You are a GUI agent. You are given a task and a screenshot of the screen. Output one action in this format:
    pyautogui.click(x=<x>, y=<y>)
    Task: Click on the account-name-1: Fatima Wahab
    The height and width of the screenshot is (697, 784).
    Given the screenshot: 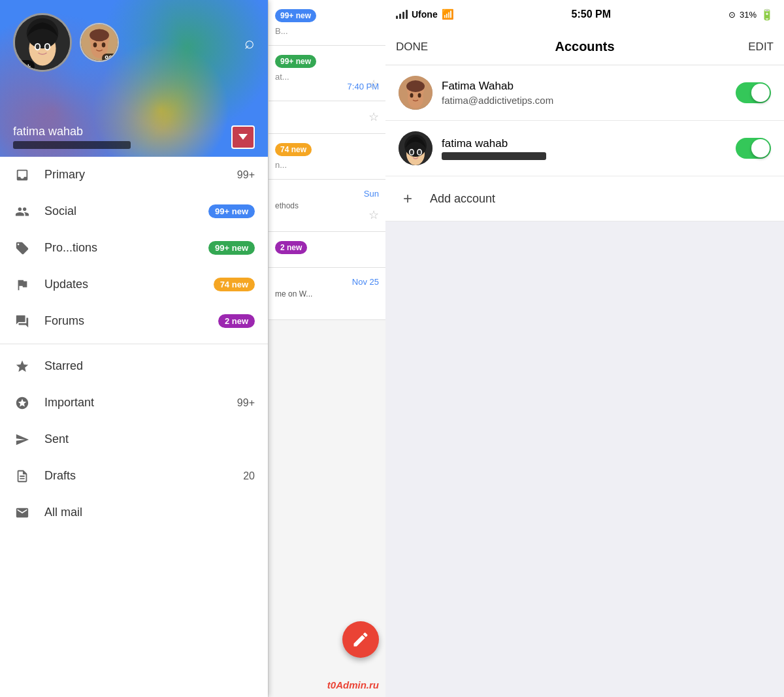 What is the action you would take?
    pyautogui.click(x=589, y=86)
    